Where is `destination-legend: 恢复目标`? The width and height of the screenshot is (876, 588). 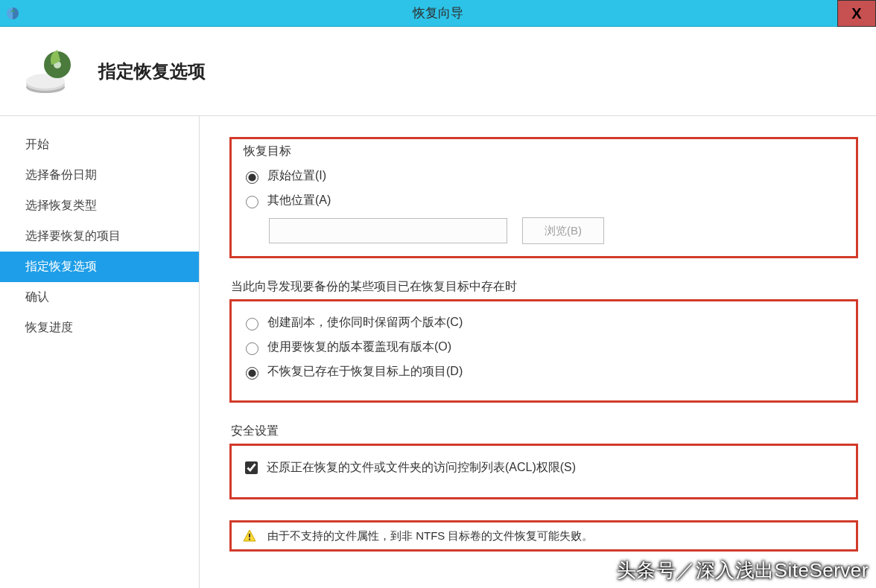
destination-legend: 恢复目标 is located at coordinates (544, 152).